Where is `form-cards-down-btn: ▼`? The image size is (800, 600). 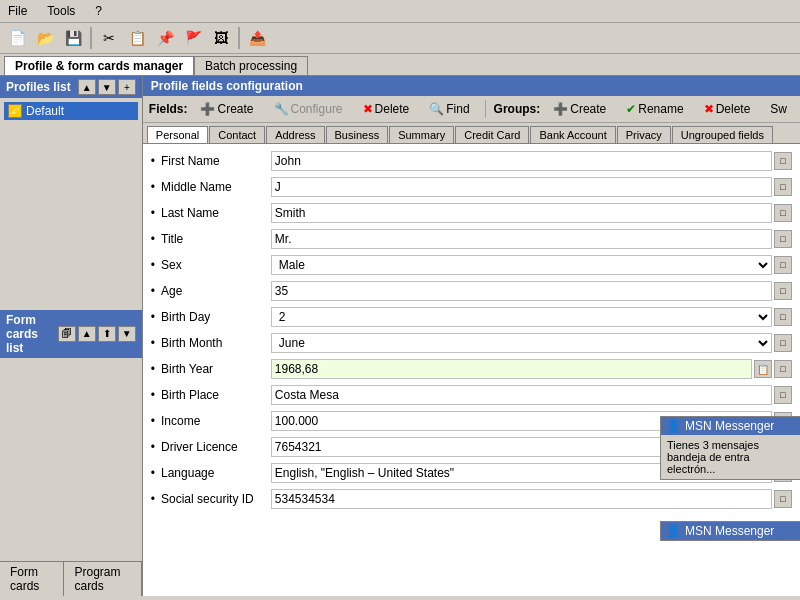
form-cards-down-btn: ▼ is located at coordinates (127, 334).